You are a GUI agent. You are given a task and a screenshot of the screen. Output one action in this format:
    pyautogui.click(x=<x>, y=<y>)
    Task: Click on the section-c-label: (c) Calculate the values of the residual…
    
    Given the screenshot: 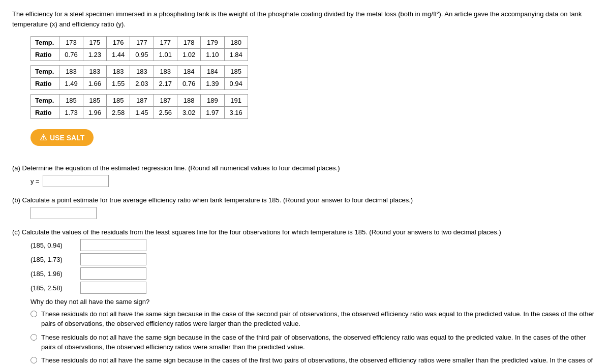 What is the action you would take?
    pyautogui.click(x=305, y=232)
    